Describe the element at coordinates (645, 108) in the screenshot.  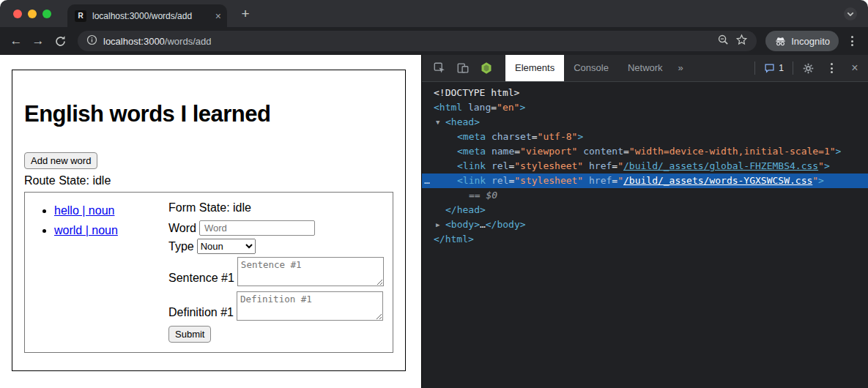
I see `devtools-code-line: <html lang="en">` at that location.